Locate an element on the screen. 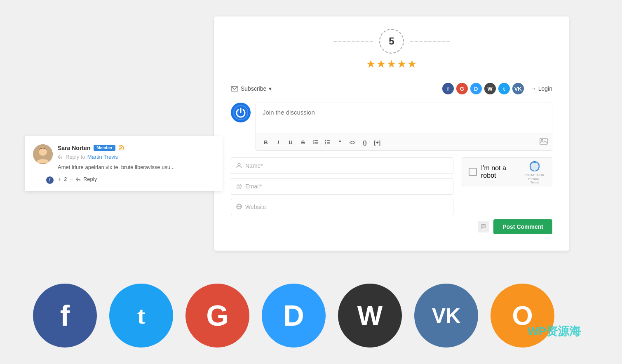 This screenshot has height=364, width=622. discussion-textarea is located at coordinates (404, 117).